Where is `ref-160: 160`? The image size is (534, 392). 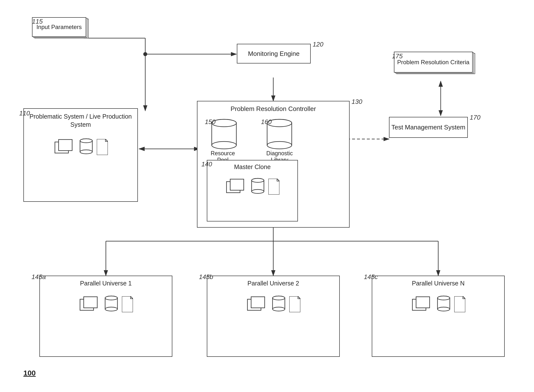 ref-160: 160 is located at coordinates (266, 122).